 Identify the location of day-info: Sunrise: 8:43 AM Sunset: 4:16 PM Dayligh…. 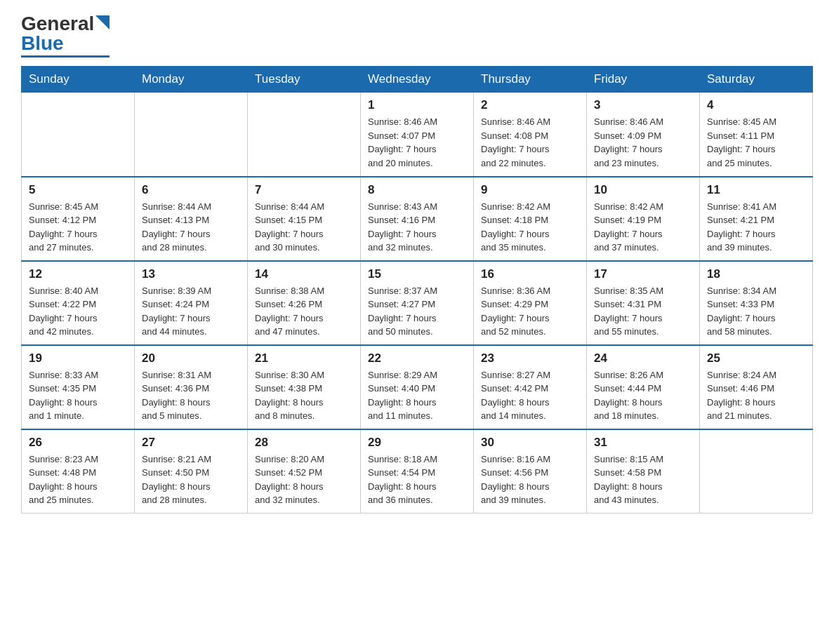
(417, 227).